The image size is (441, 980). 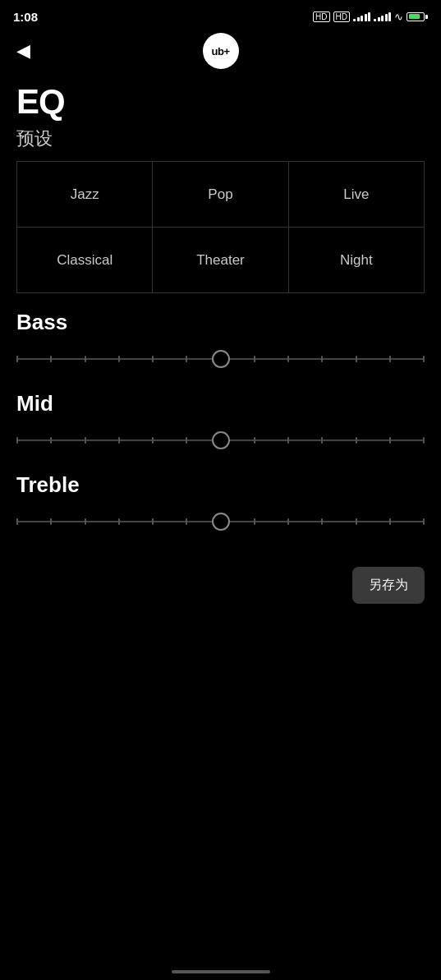 I want to click on treble-slider-container, so click(x=220, y=522).